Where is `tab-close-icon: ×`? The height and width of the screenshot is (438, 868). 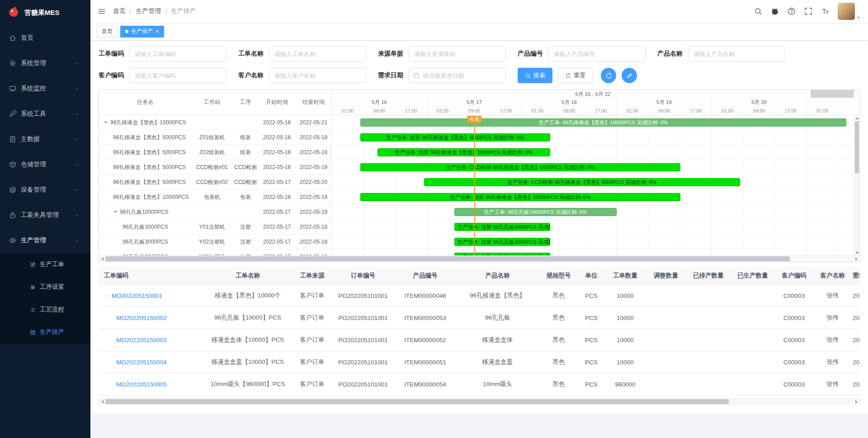 tab-close-icon: × is located at coordinates (157, 32).